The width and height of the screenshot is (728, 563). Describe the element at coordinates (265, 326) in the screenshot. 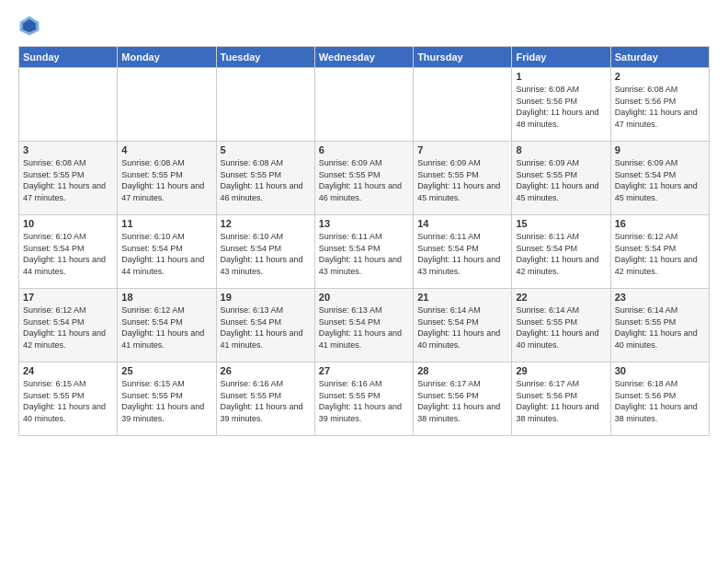

I see `calendar-cell: 19Sunrise: 6:13 AM Sunset: 5:54 PM Dayli…` at that location.